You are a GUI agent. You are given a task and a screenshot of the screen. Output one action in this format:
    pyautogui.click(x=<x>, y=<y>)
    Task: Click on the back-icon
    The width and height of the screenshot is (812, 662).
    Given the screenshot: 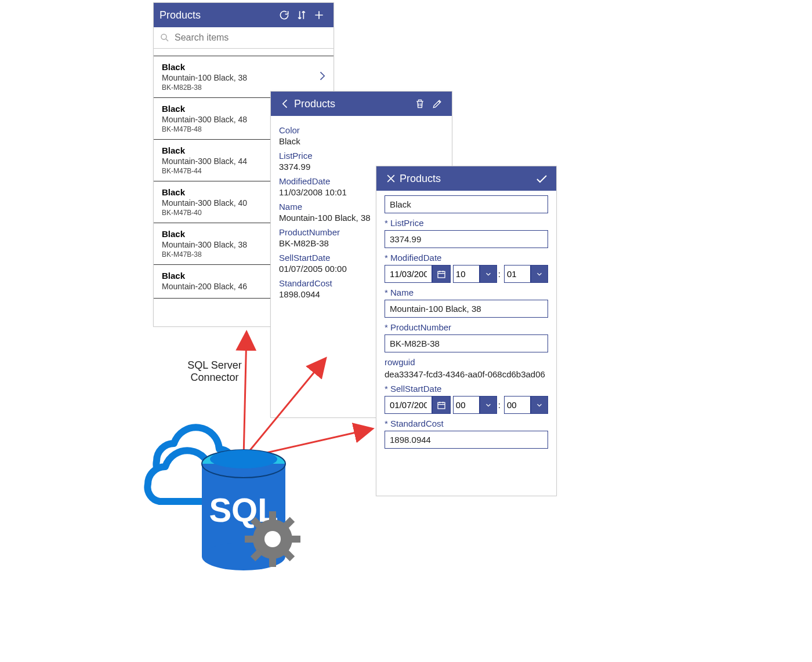 What is the action you would take?
    pyautogui.click(x=285, y=104)
    